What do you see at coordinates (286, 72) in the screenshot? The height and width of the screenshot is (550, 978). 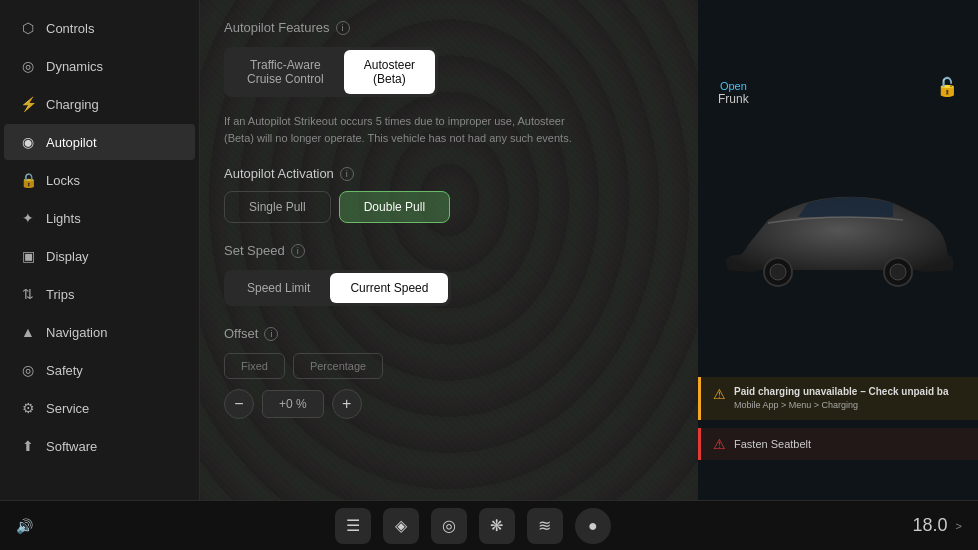 I see `cruise-control-btn: Traffic-AwareCruise Control` at bounding box center [286, 72].